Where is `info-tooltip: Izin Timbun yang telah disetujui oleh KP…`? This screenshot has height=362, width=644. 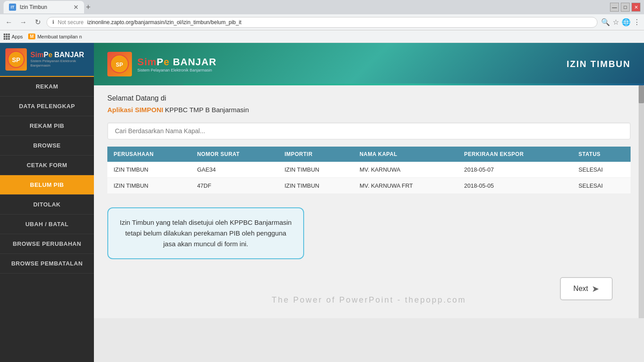
info-tooltip: Izin Timbun yang telah disetujui oleh KP… is located at coordinates (206, 233).